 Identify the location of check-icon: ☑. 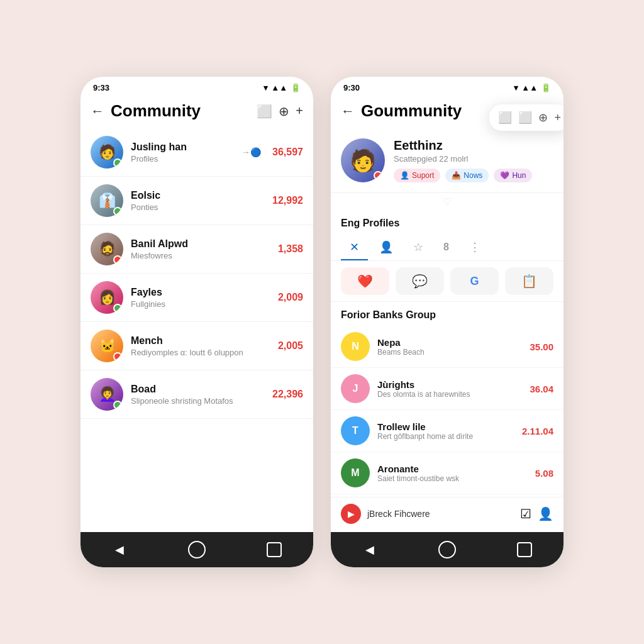
(526, 514).